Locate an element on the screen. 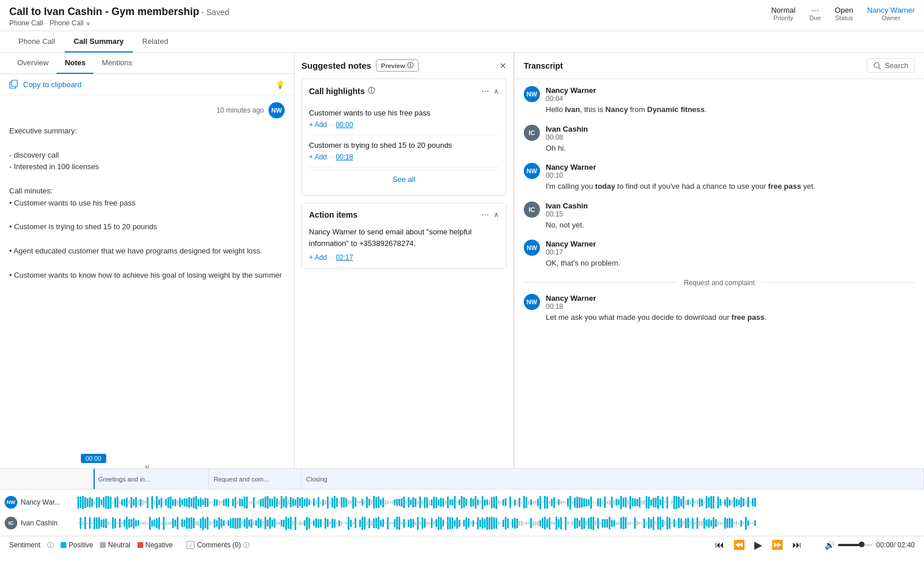  header: Call to Ivan Cashin - Gym membership - S… is located at coordinates (462, 16).